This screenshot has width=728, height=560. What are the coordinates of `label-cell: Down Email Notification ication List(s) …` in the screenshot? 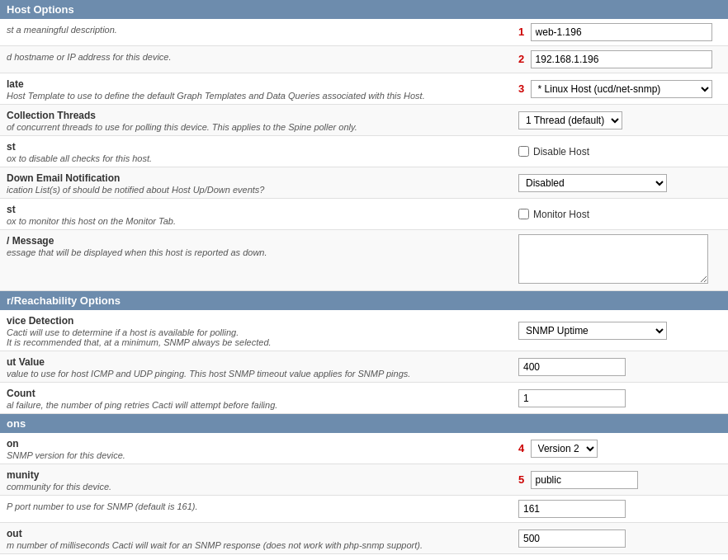 It's located at (256, 183).